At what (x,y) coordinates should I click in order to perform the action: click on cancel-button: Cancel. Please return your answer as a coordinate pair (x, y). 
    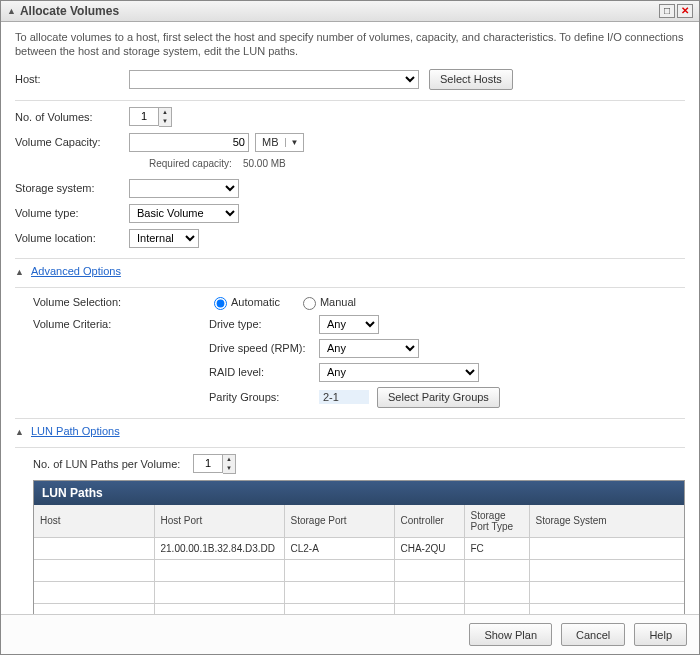
    Looking at the image, I should click on (593, 634).